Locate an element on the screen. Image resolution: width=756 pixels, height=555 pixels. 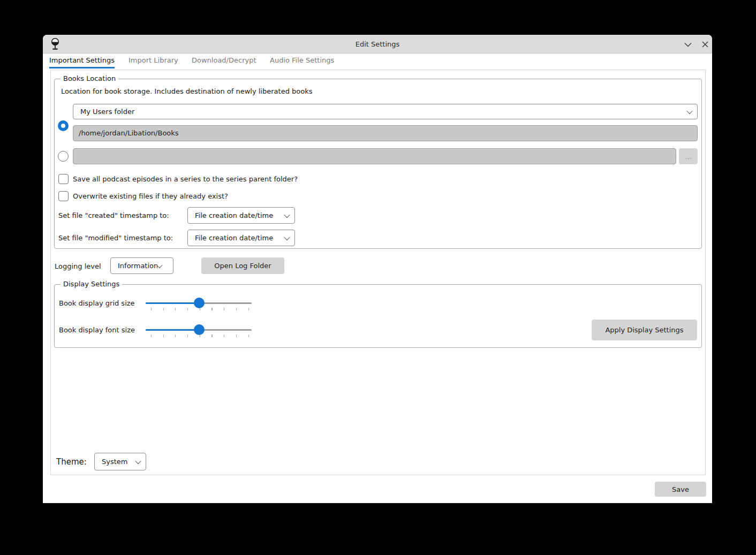
window-title: Edit Settings is located at coordinates (377, 44).